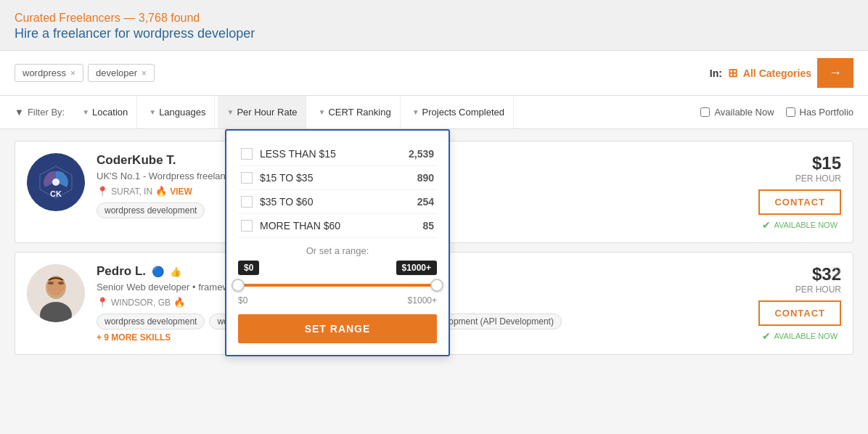  I want to click on freelancer-rate: $32 PER HOUR CONTACT ✔ AVAILABLE NOW, so click(800, 303).